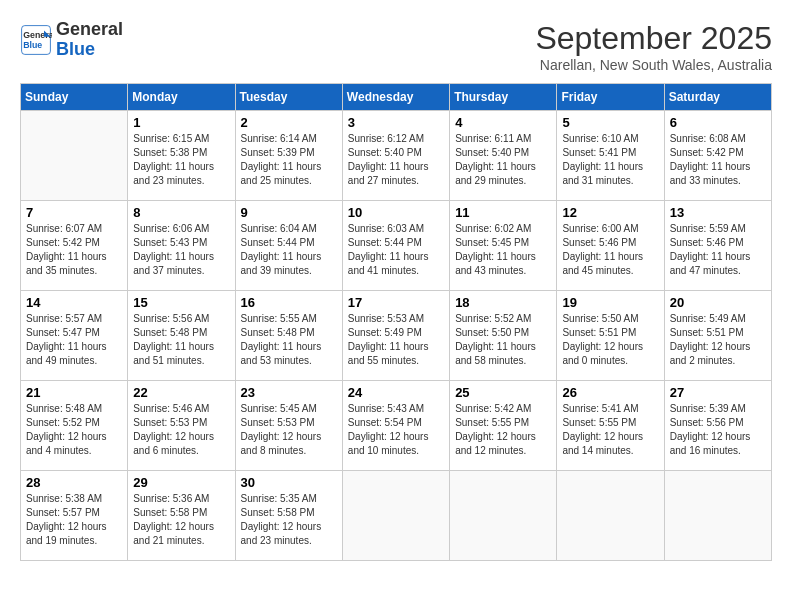 The height and width of the screenshot is (612, 792). What do you see at coordinates (182, 426) in the screenshot?
I see `calendar-cell: 22Sunrise: 5:46 AMSunset: 5:53 PMDayligh…` at bounding box center [182, 426].